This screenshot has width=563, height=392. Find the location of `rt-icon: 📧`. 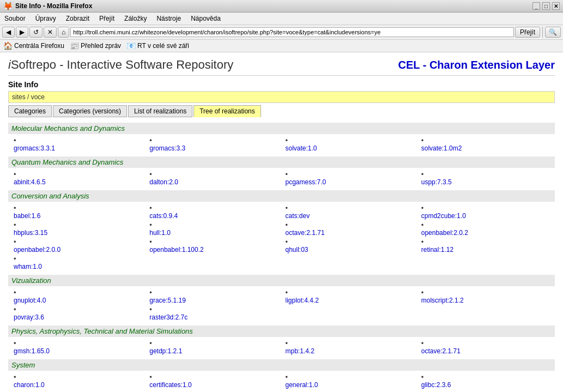

rt-icon: 📧 is located at coordinates (131, 46).